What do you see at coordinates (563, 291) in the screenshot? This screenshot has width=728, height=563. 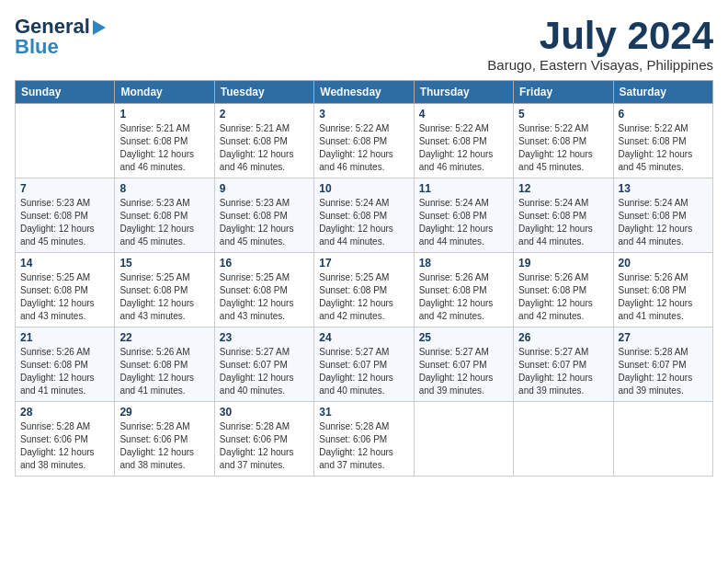 I see `calendar-day-cell: 19Sunrise: 5:26 AM Sunset: 6:08 PM Dayli…` at bounding box center [563, 291].